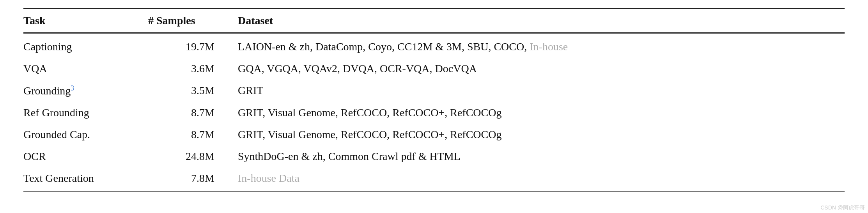 Image resolution: width=868 pixels, height=213 pixels. Describe the element at coordinates (193, 46) in the screenshot. I see `cell-samples: 19.7M` at that location.